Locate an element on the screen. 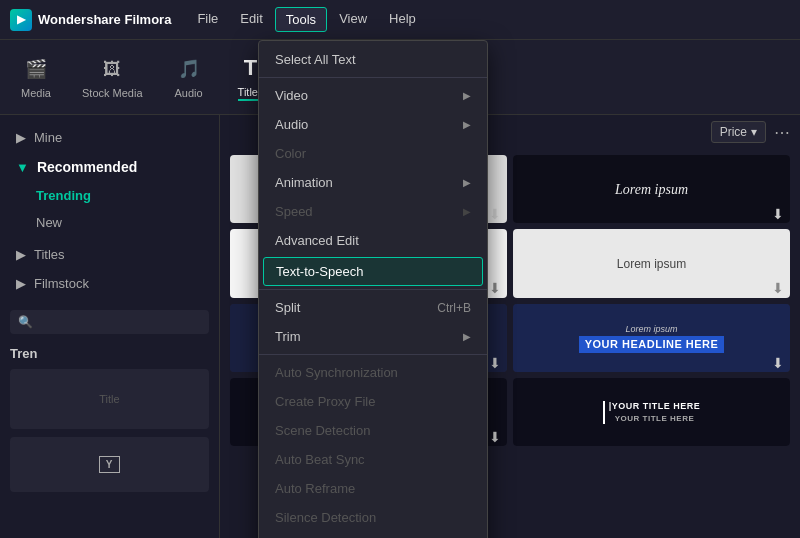 The image size is (800, 538). app-logo: ▶ Wondershare Filmora is located at coordinates (90, 20).